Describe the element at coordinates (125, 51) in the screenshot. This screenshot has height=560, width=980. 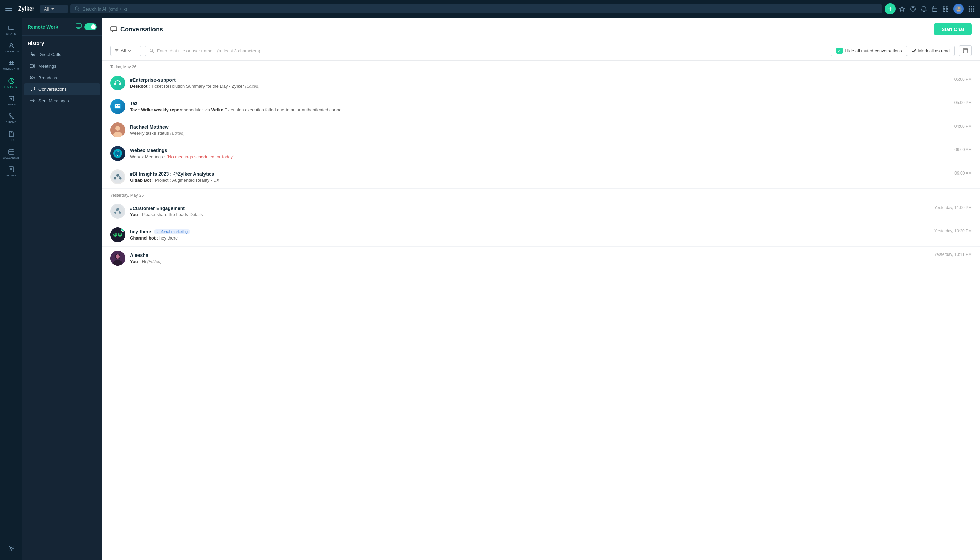
I see `filter-dropdown: All` at that location.